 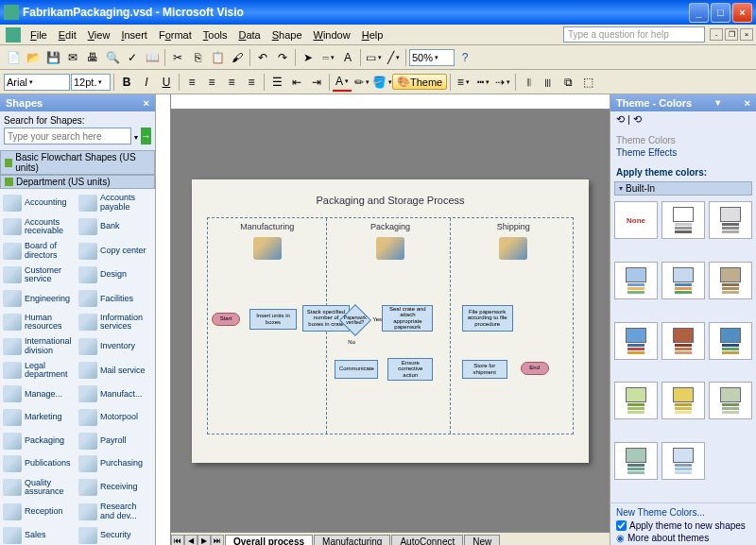 I want to click on node-paperwork: Paperwork verified?, so click(x=355, y=320).